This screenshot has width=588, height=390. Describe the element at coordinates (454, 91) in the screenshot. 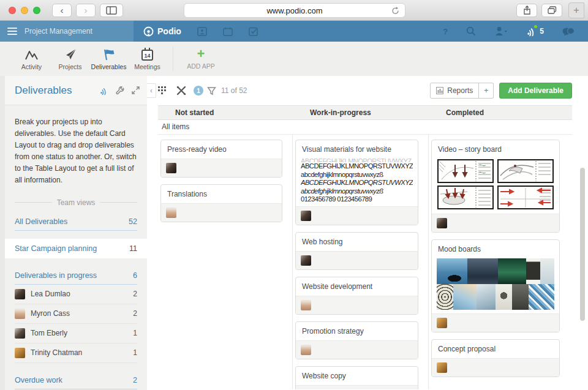

I see `reports-button: Reports` at that location.